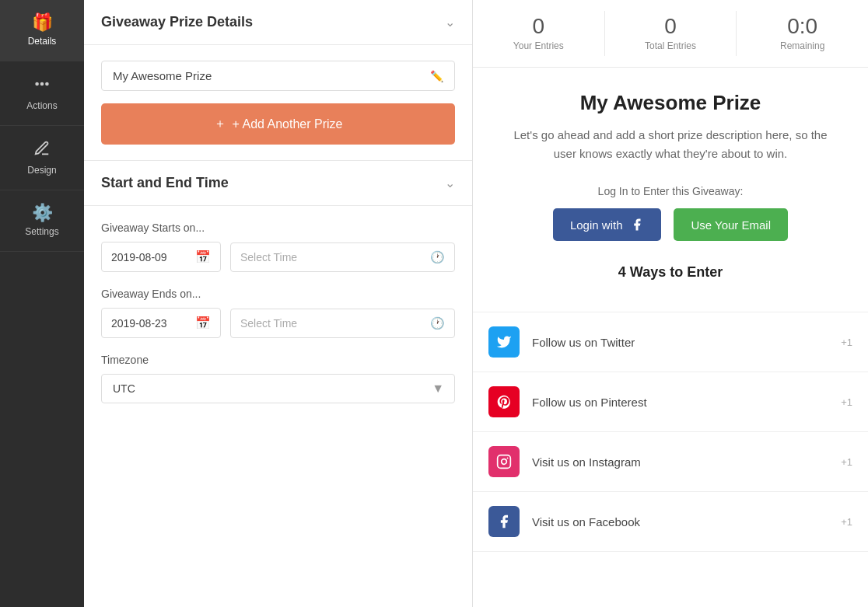 This screenshot has width=868, height=607. Describe the element at coordinates (670, 342) in the screenshot. I see `way-item-twitter: Follow us on Twitter +1` at that location.